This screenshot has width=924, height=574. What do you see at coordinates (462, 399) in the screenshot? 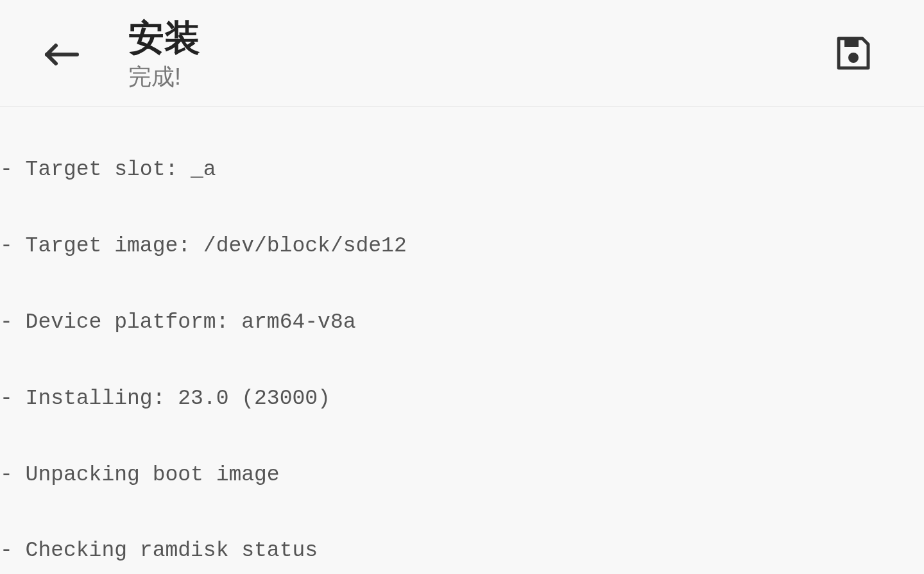
I see `log-line: - Installing: 23.0 (23000)` at bounding box center [462, 399].